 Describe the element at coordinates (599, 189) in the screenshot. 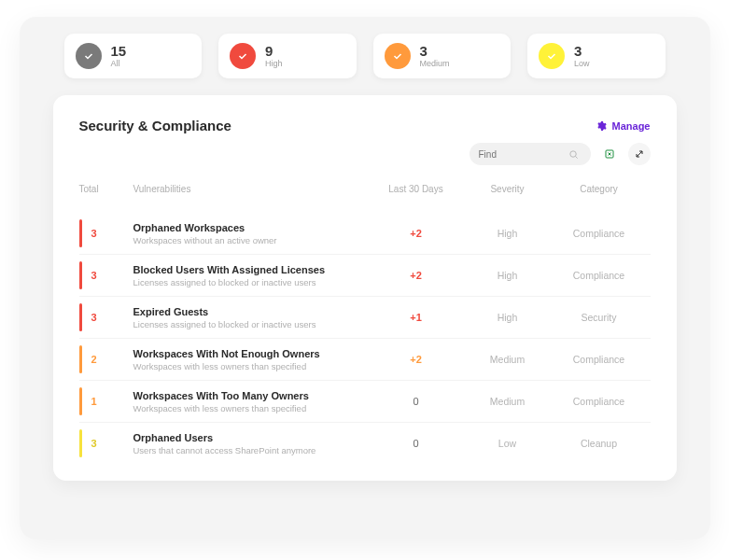

I see `col-category: Category` at that location.